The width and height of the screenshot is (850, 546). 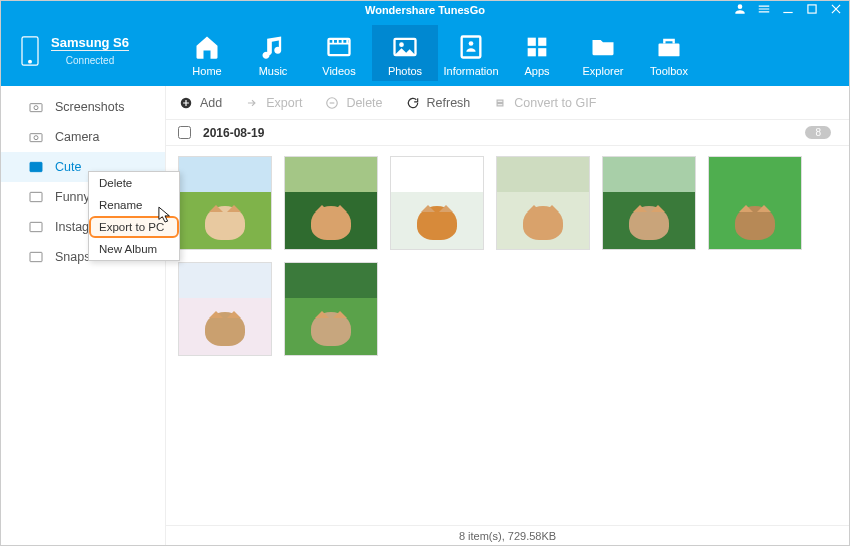 What do you see at coordinates (30, 53) in the screenshot?
I see `phone-icon` at bounding box center [30, 53].